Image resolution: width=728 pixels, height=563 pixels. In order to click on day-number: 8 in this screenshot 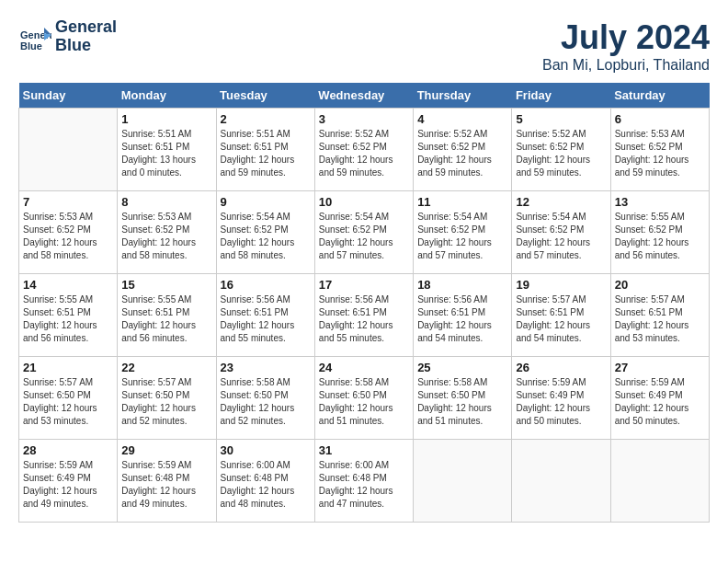, I will do `click(166, 202)`.